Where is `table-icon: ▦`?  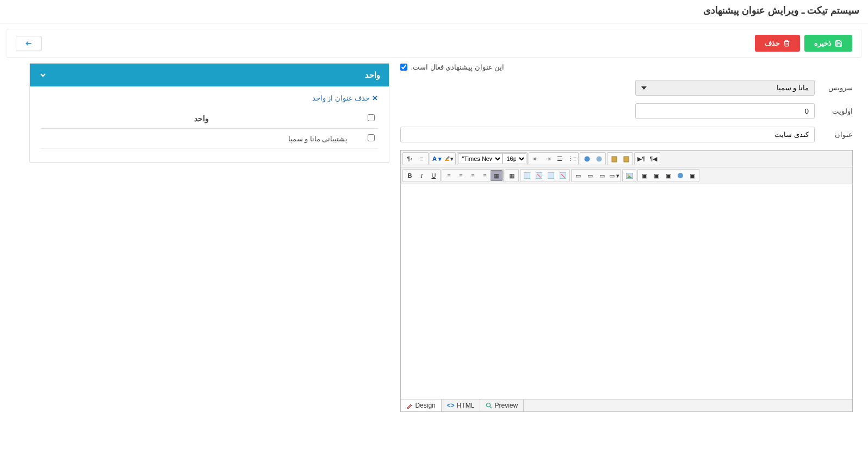
table-icon: ▦ is located at coordinates (512, 176).